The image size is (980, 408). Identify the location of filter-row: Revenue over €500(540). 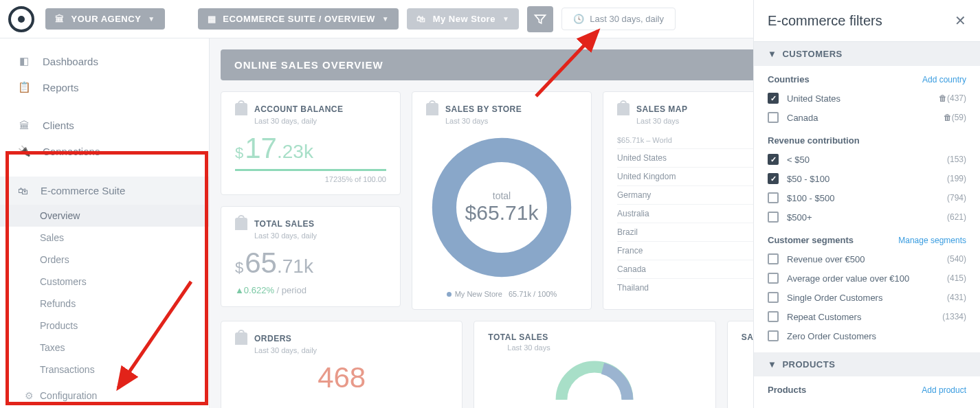
(867, 259).